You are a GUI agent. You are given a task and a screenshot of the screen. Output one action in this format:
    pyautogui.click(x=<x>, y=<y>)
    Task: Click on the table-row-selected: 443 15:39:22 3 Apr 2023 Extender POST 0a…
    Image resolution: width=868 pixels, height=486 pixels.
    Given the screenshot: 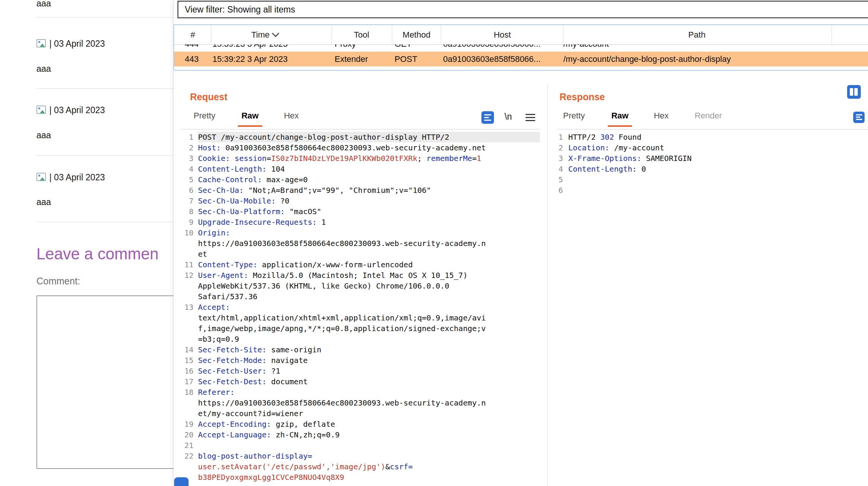 What is the action you would take?
    pyautogui.click(x=521, y=59)
    